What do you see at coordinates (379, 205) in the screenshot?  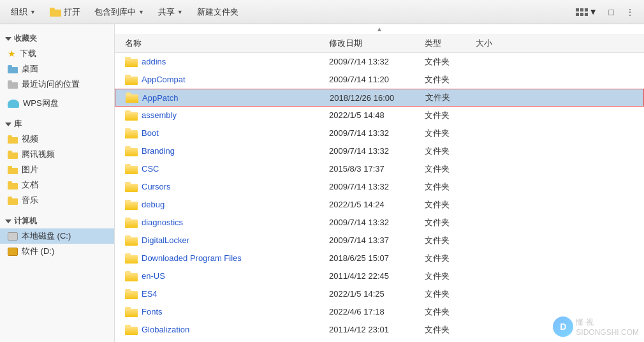 I see `table-row: debug2022/1/5 14:24文件夹` at bounding box center [379, 205].